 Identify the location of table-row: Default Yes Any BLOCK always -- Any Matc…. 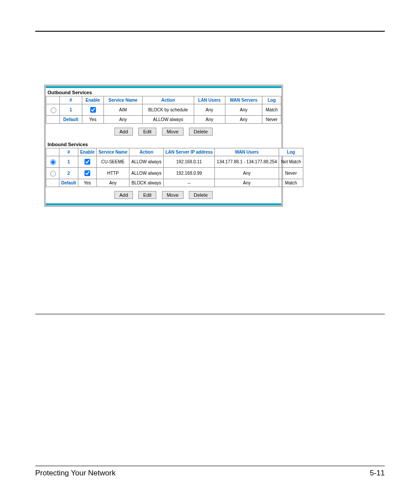
(175, 183).